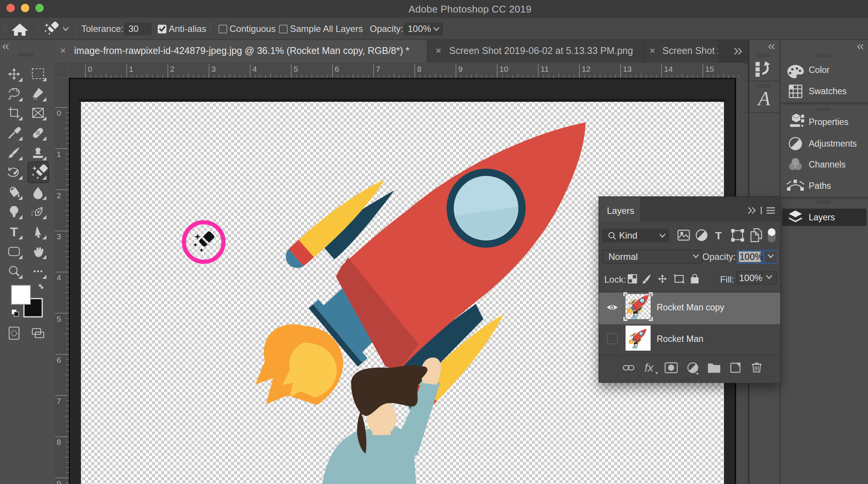  What do you see at coordinates (586, 69) in the screenshot?
I see `svg-text: 12` at bounding box center [586, 69].